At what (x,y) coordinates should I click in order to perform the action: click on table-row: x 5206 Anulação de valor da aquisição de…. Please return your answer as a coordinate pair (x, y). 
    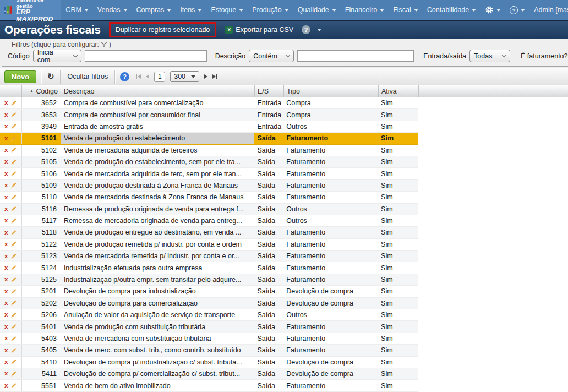
    Looking at the image, I should click on (209, 315).